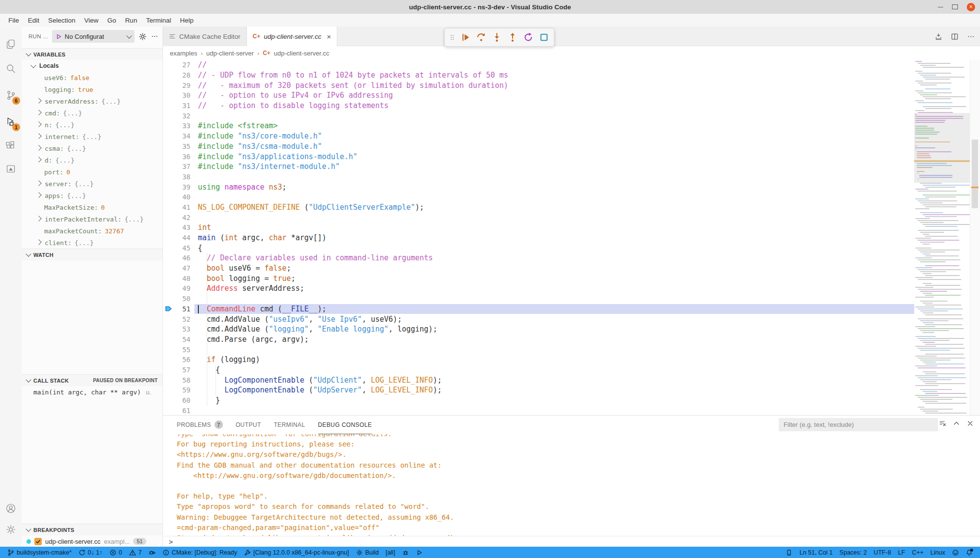 This screenshot has height=558, width=980. I want to click on clear-console-icon, so click(943, 423).